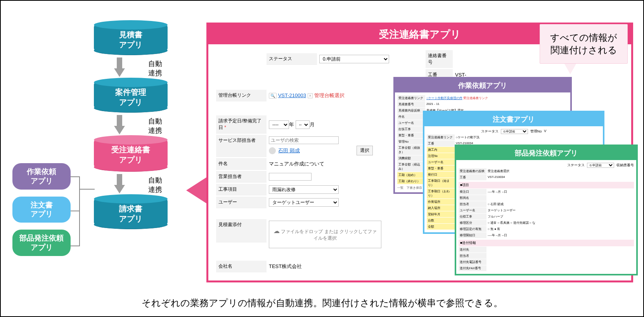  I want to click on subject-label: 件名, so click(241, 164).